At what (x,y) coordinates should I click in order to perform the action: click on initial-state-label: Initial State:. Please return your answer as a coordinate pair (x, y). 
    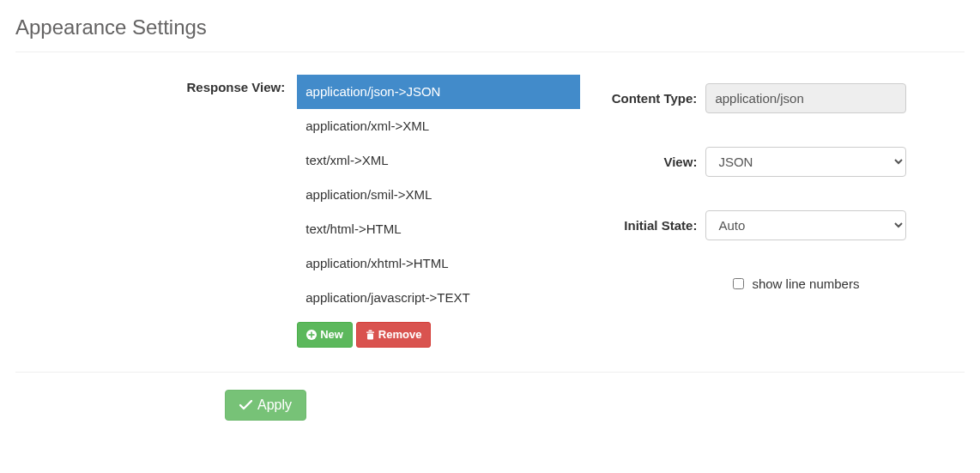
    Looking at the image, I should click on (653, 225).